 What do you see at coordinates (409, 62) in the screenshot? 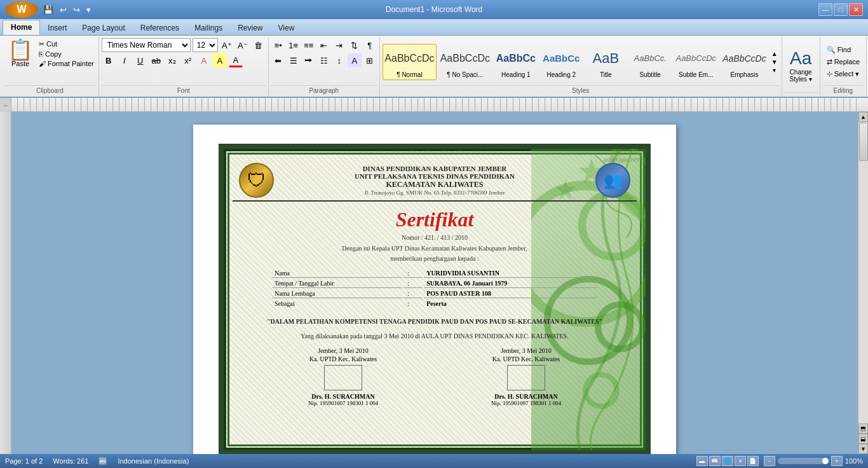
I see `style-normal: AaBbCcDc ¶ Normal` at bounding box center [409, 62].